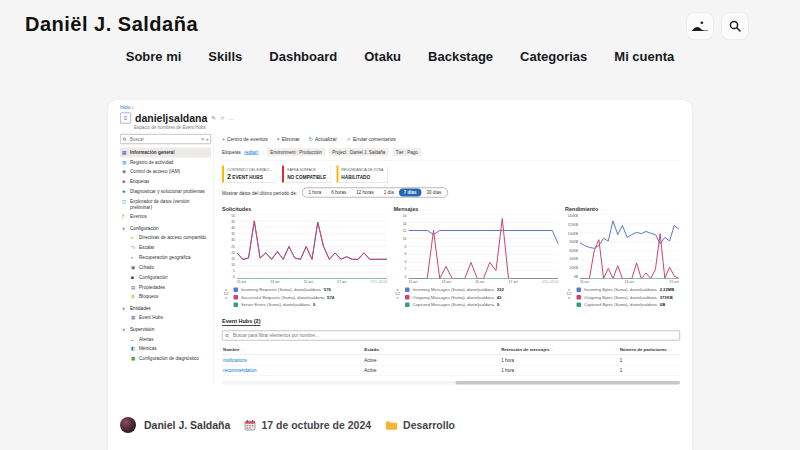 The height and width of the screenshot is (450, 800). What do you see at coordinates (434, 193) in the screenshot?
I see `time-range-pill: 30 días` at bounding box center [434, 193].